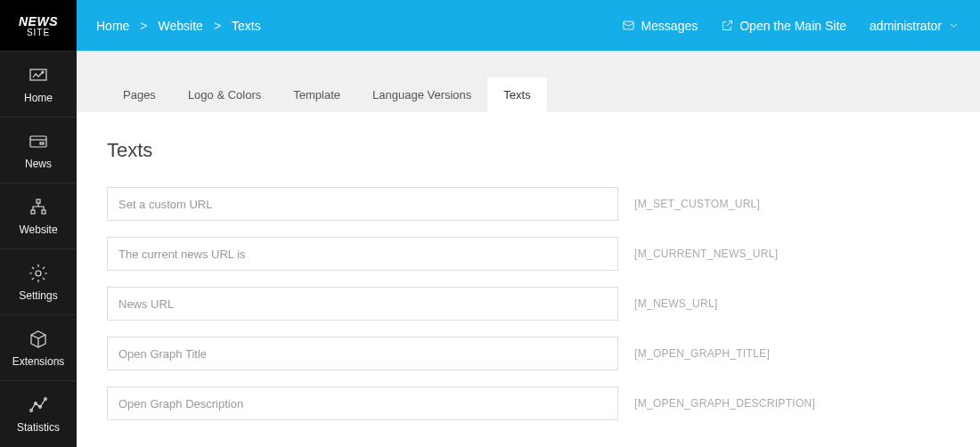  What do you see at coordinates (363, 304) in the screenshot?
I see `text-input-news-url` at bounding box center [363, 304].